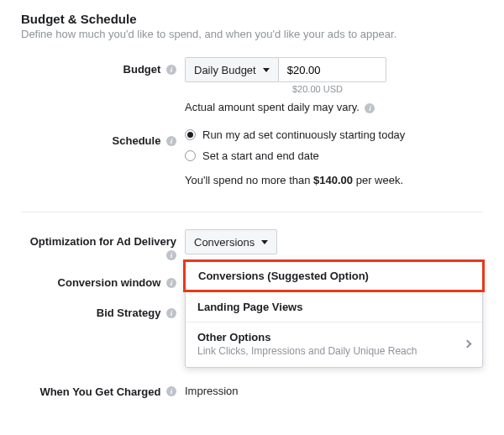 The width and height of the screenshot is (504, 435). Describe the element at coordinates (102, 310) in the screenshot. I see `bid-strategy-label: Bid Strategy i` at that location.